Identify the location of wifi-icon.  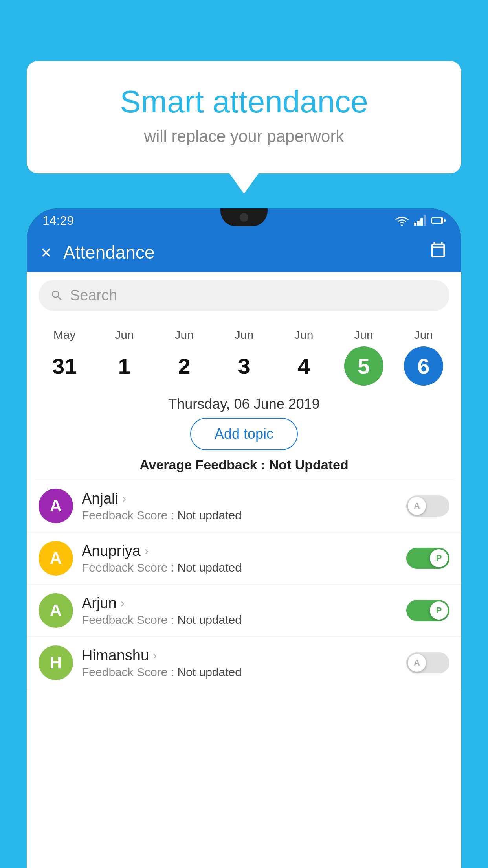
(402, 221).